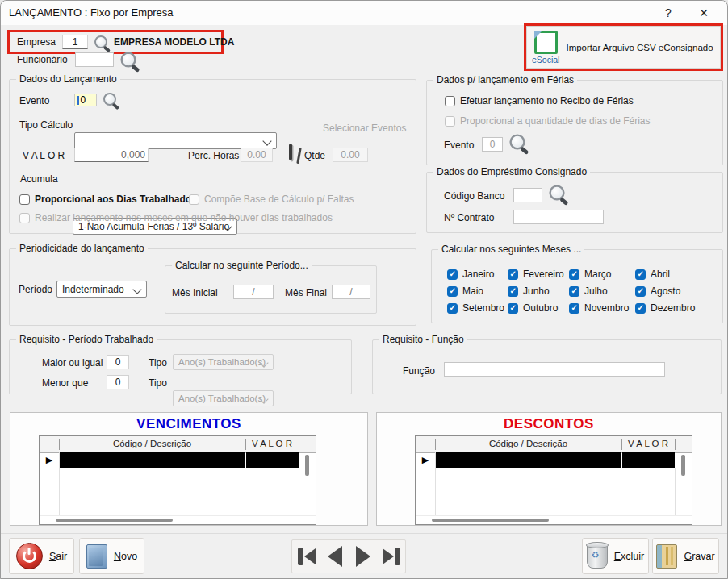  I want to click on checkbox-recibo-ferias, so click(450, 102).